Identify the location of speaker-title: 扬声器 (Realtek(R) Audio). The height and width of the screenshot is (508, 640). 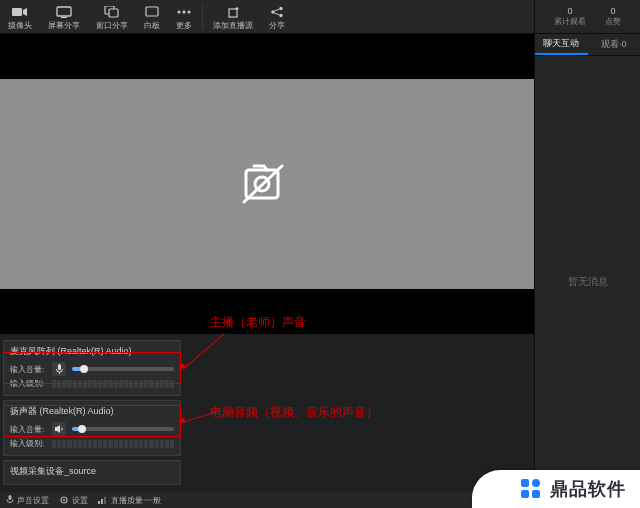
(92, 412).